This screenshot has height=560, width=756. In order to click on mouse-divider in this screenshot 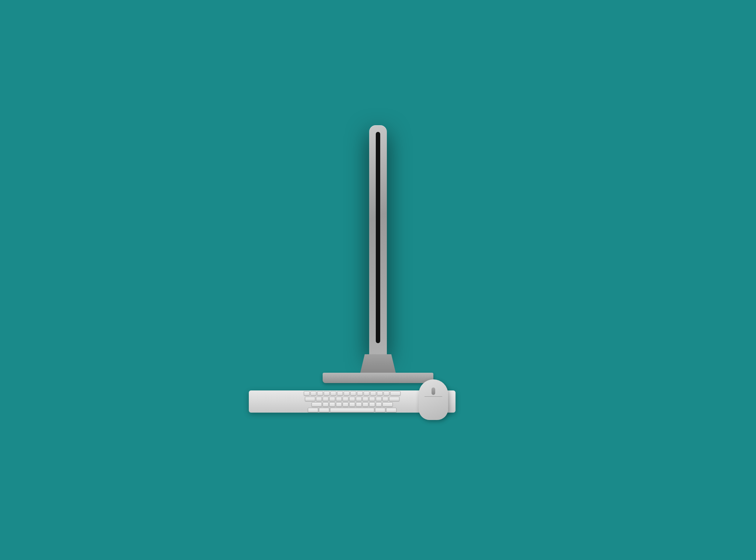, I will do `click(433, 397)`.